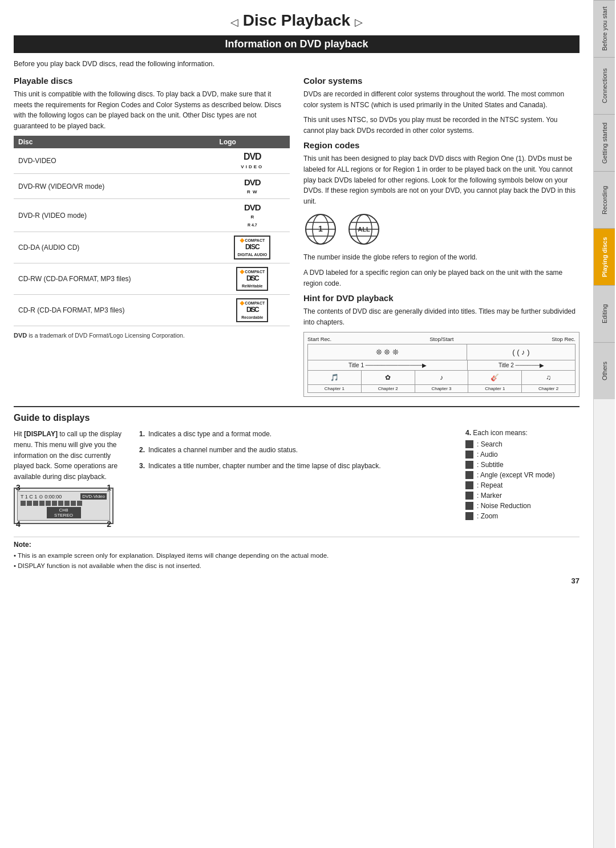 The width and height of the screenshot is (616, 848). Describe the element at coordinates (114, 161) in the screenshot. I see `disc-cell: DVD-VIDEO` at that location.